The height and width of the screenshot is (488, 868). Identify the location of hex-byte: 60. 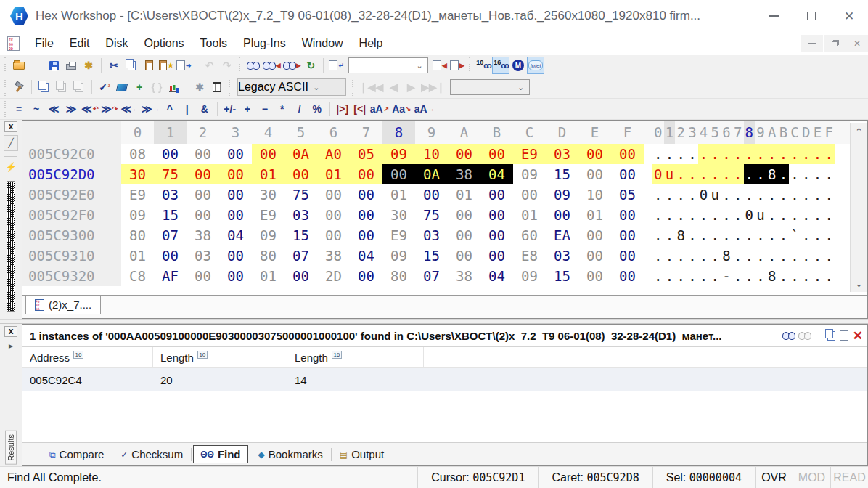
(530, 235).